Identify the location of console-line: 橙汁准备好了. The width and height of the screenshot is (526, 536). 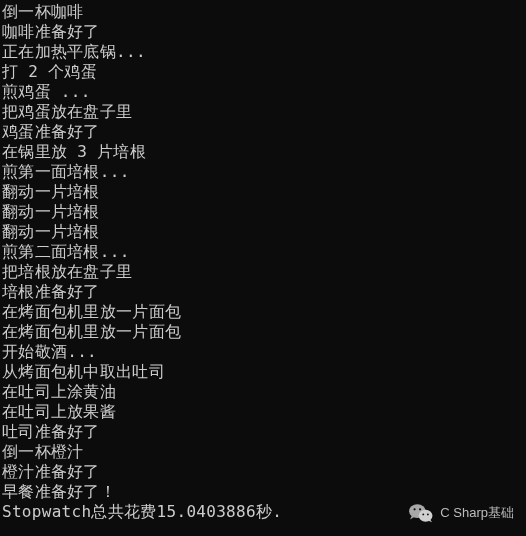
(264, 472).